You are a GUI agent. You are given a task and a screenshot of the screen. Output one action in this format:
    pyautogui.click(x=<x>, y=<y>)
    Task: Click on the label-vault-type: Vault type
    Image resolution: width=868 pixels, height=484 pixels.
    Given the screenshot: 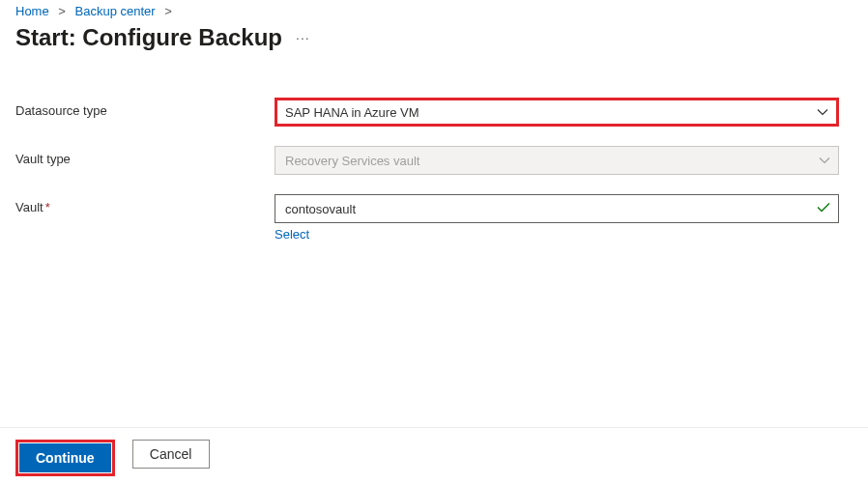 What is the action you would take?
    pyautogui.click(x=145, y=157)
    